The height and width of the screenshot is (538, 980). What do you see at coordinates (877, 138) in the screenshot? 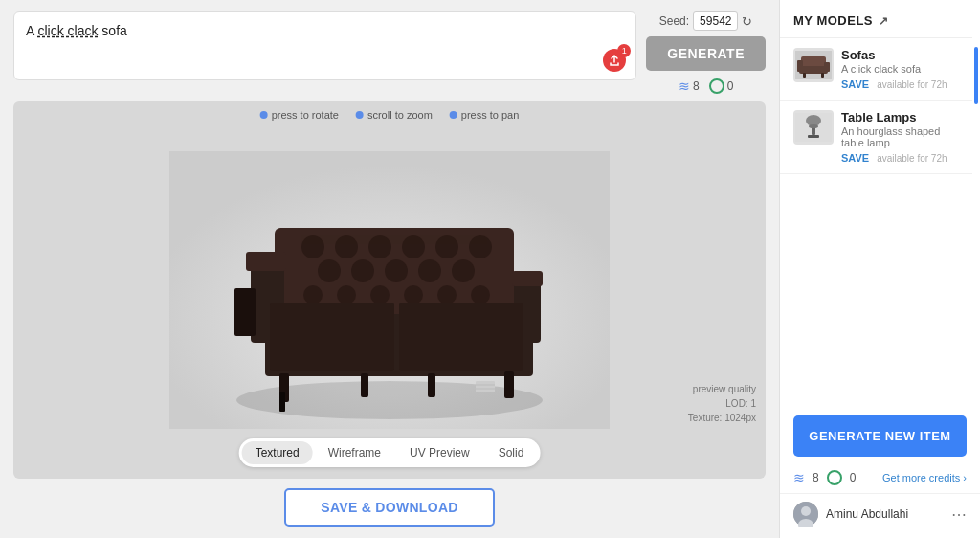
I see `model-item-lamps: Table Lamps An hourglass shaped table la…` at bounding box center [877, 138].